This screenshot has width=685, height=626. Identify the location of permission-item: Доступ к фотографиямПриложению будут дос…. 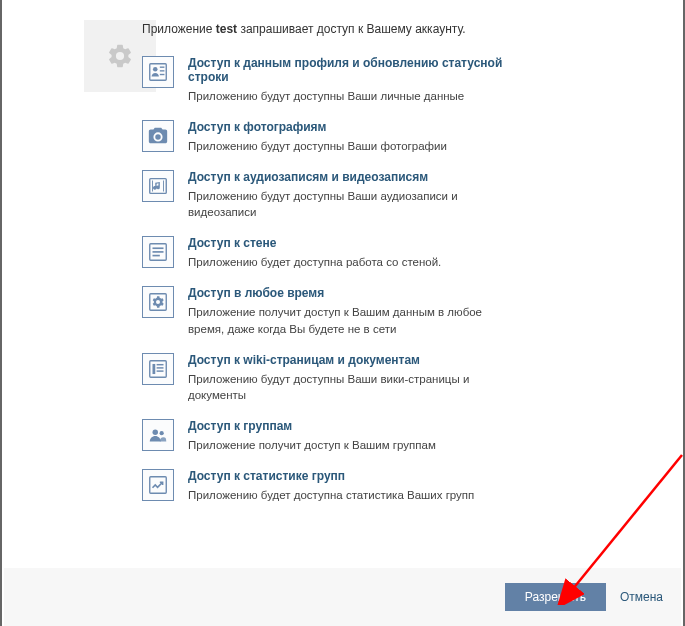
(402, 137).